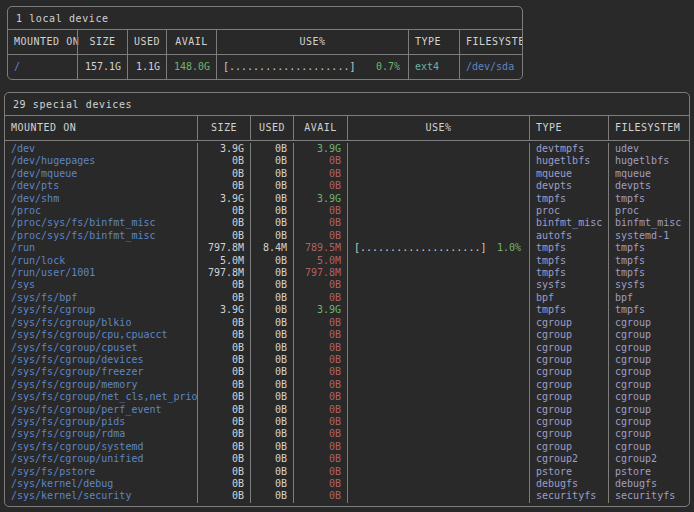 This screenshot has height=512, width=694. I want to click on mount-point: /sys/fs/cgroup/systemd, so click(101, 447).